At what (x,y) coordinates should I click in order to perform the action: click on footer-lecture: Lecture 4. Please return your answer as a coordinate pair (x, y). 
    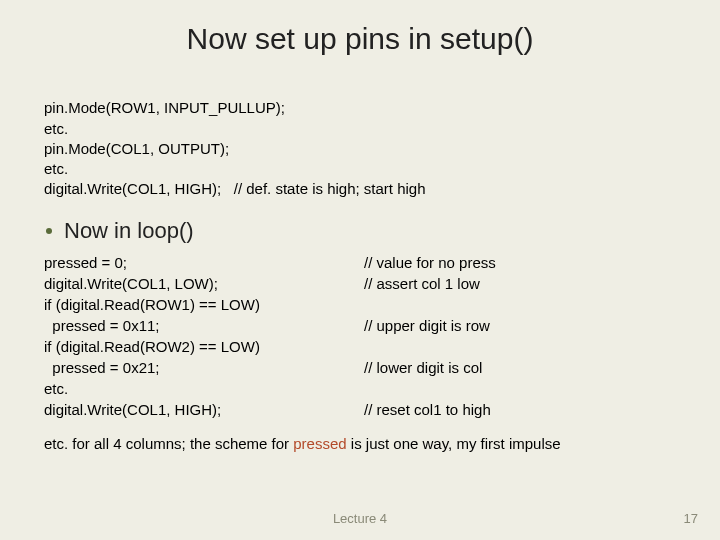
    Looking at the image, I should click on (360, 518).